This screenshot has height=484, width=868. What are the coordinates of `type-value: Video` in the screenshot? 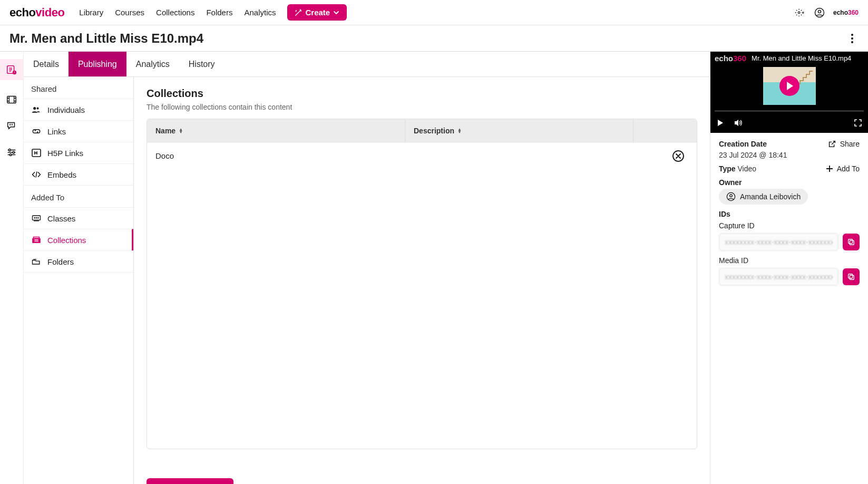 It's located at (747, 169).